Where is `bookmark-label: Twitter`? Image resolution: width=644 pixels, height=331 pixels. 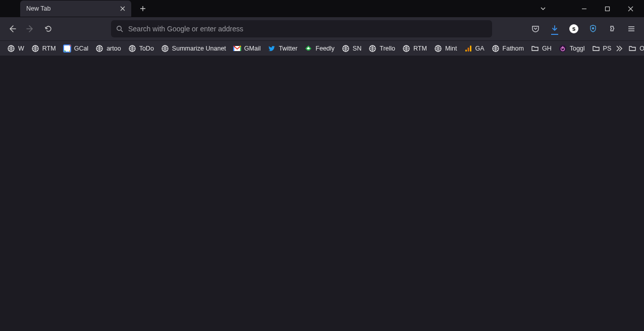 bookmark-label: Twitter is located at coordinates (289, 49).